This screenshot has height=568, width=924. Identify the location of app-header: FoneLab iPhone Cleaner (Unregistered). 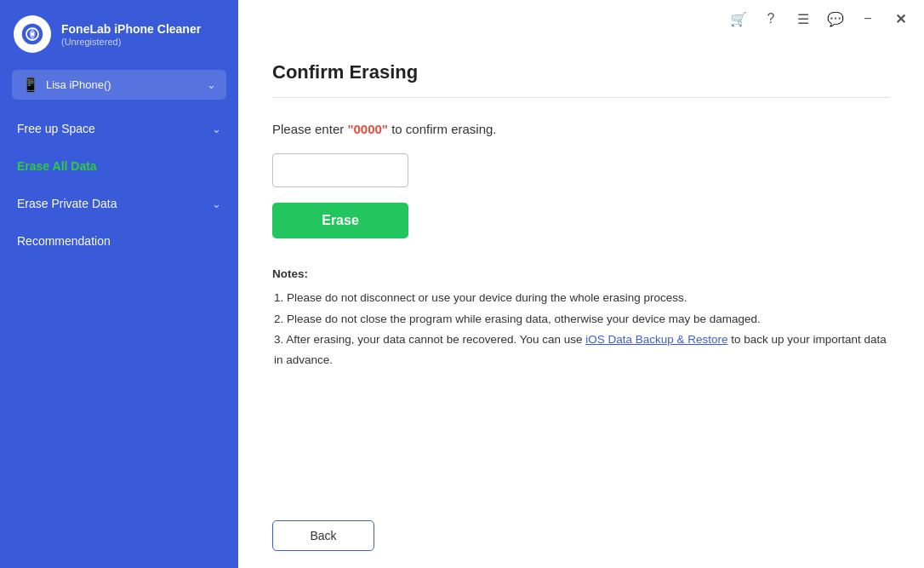
(119, 33).